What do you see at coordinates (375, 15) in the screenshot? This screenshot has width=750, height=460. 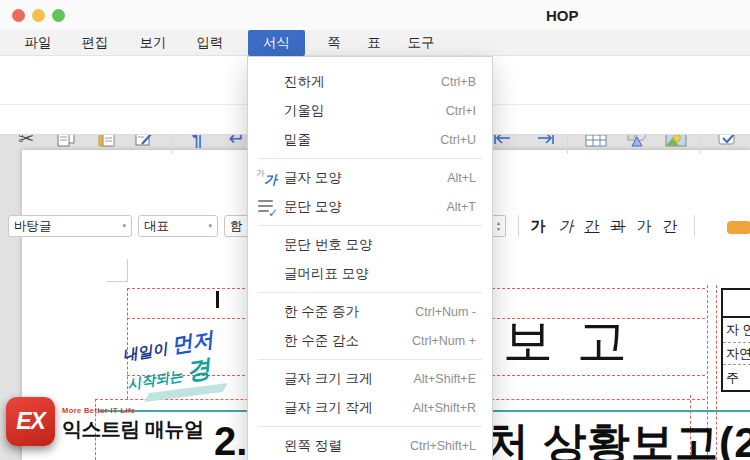 I see `title-bar: HOP` at bounding box center [375, 15].